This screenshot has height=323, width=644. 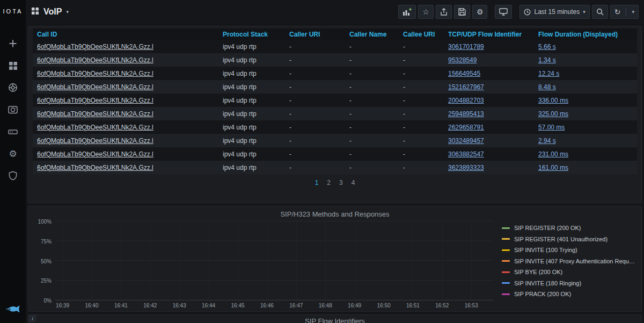 What do you see at coordinates (557, 12) in the screenshot?
I see `time-range-label: Last 15 minutes` at bounding box center [557, 12].